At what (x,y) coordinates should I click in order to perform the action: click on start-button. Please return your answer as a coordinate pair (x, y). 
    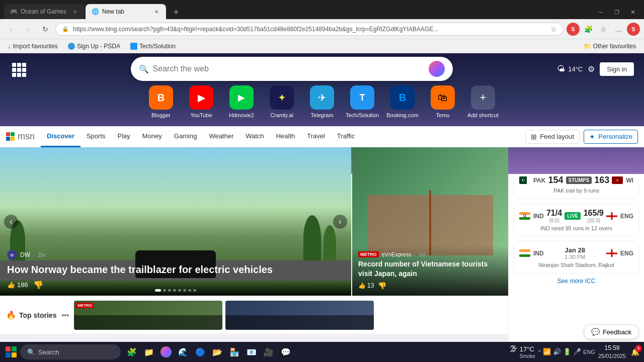
    Looking at the image, I should click on (11, 352).